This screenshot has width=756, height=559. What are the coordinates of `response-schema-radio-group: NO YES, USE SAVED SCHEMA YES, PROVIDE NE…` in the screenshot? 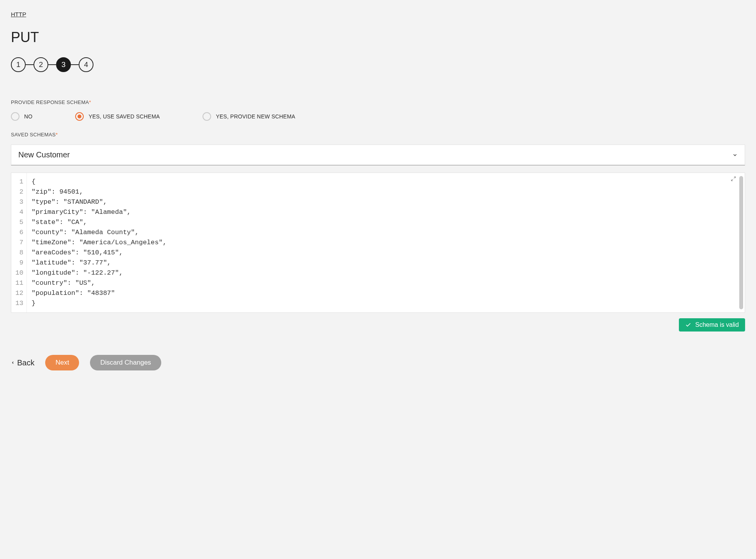 It's located at (378, 116).